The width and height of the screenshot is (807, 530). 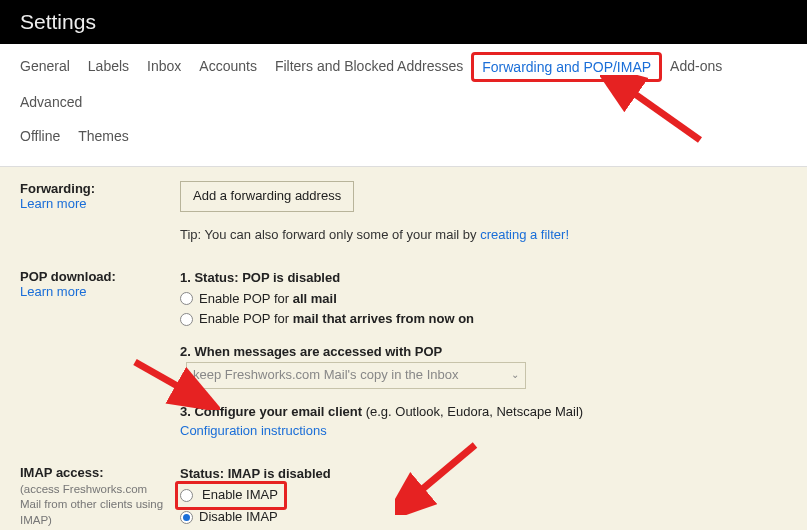 What do you see at coordinates (186, 320) in the screenshot?
I see `radio-pop-now-on` at bounding box center [186, 320].